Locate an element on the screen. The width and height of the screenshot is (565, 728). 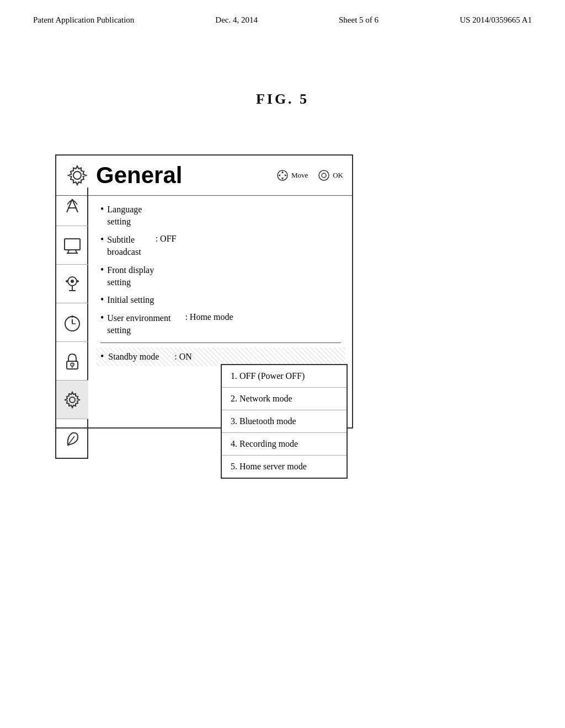
sidebar-icon-audio is located at coordinates (72, 284).